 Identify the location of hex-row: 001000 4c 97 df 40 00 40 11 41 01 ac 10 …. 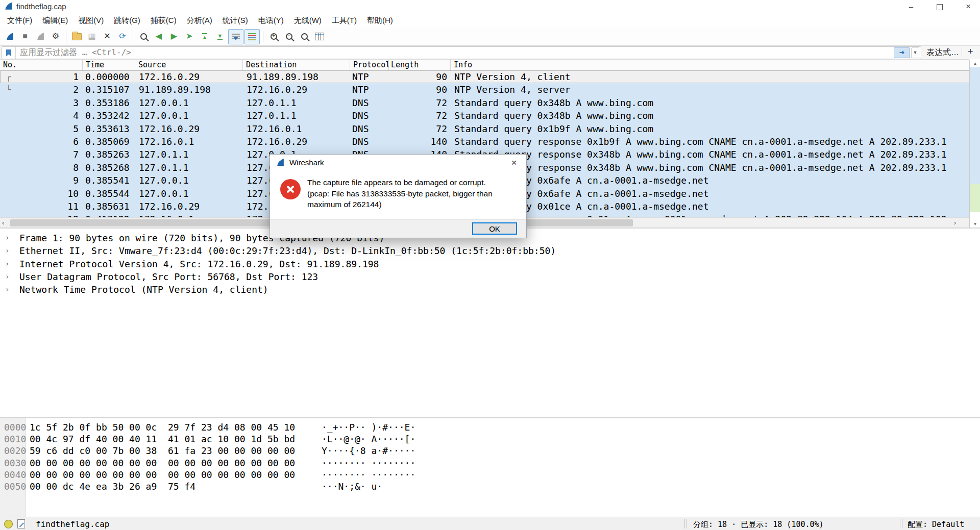
(490, 439).